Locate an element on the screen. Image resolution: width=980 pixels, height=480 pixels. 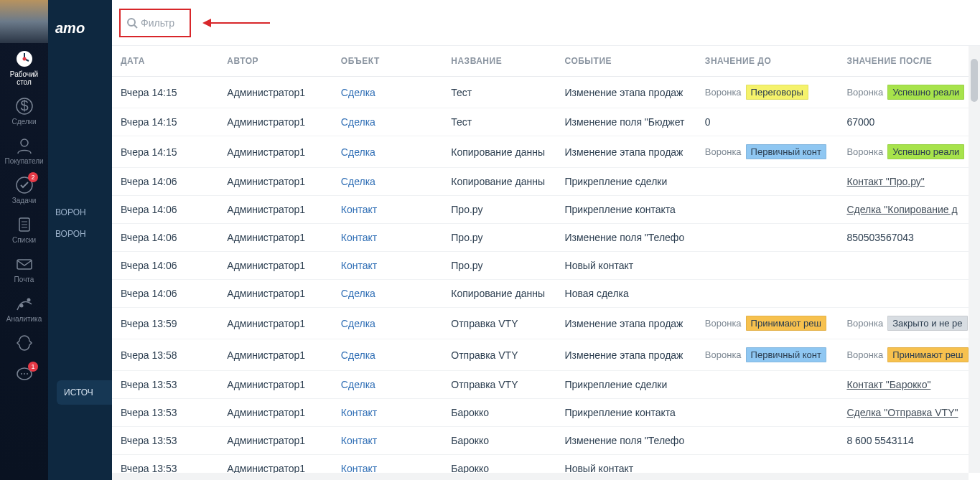
col-name: НАЗВАНИЕ is located at coordinates (499, 62).